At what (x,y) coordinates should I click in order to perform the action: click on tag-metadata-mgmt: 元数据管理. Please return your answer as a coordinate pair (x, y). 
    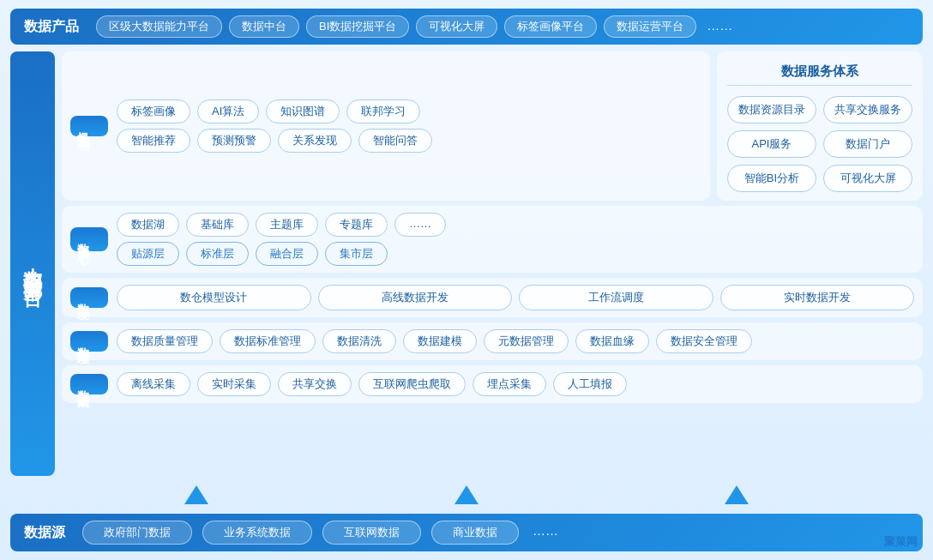
    Looking at the image, I should click on (527, 341).